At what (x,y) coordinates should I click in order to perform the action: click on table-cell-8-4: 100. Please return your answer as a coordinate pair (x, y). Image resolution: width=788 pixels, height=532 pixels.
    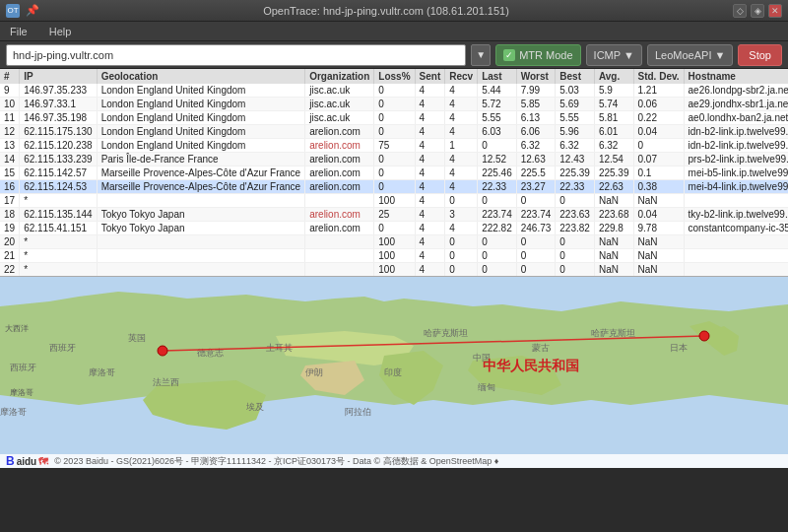
    Looking at the image, I should click on (394, 201).